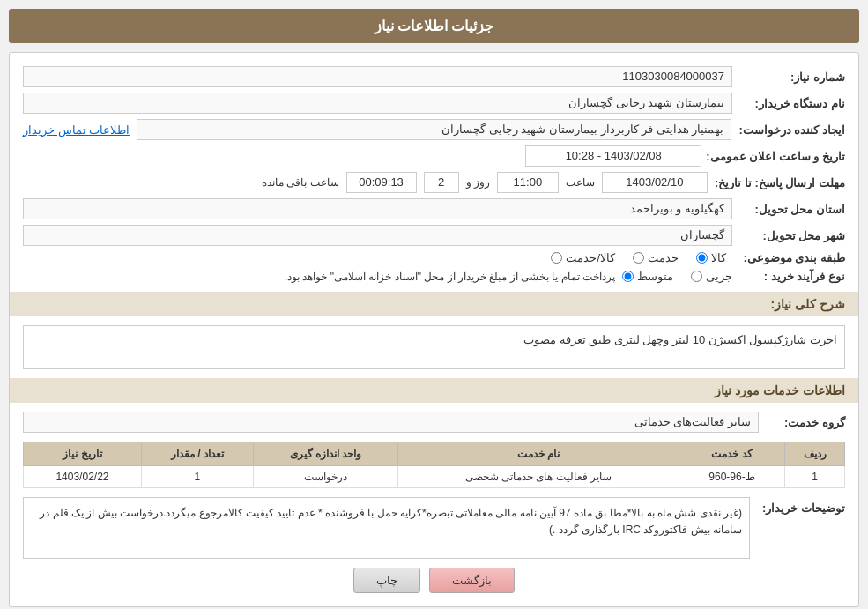 The height and width of the screenshot is (609, 868). Describe the element at coordinates (539, 455) in the screenshot. I see `col-name: نام خدمت` at that location.